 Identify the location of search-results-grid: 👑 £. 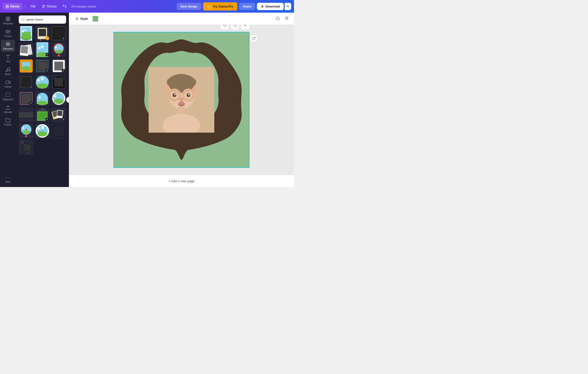
(42, 90).